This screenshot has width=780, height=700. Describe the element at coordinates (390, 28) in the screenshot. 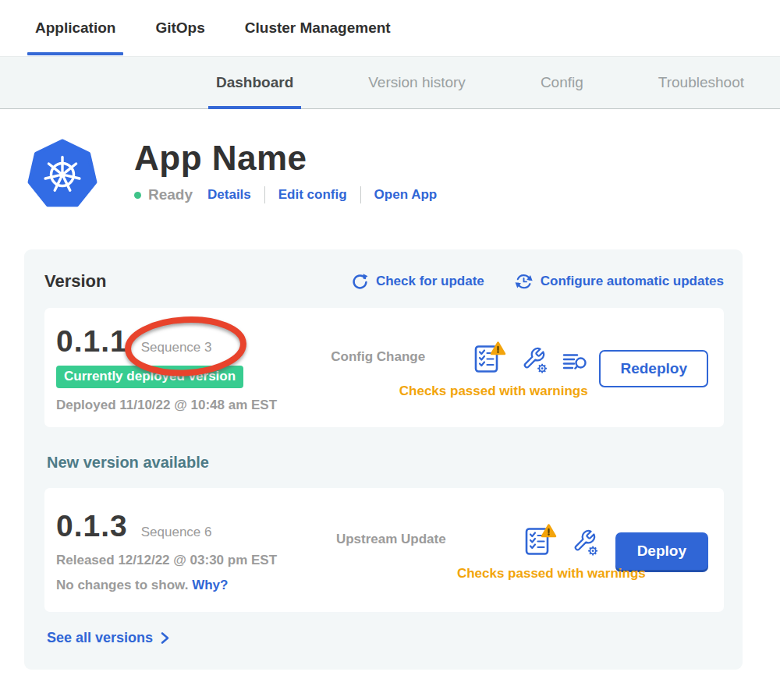

I see `primary-nav: Application GitOps Cluster Management` at that location.